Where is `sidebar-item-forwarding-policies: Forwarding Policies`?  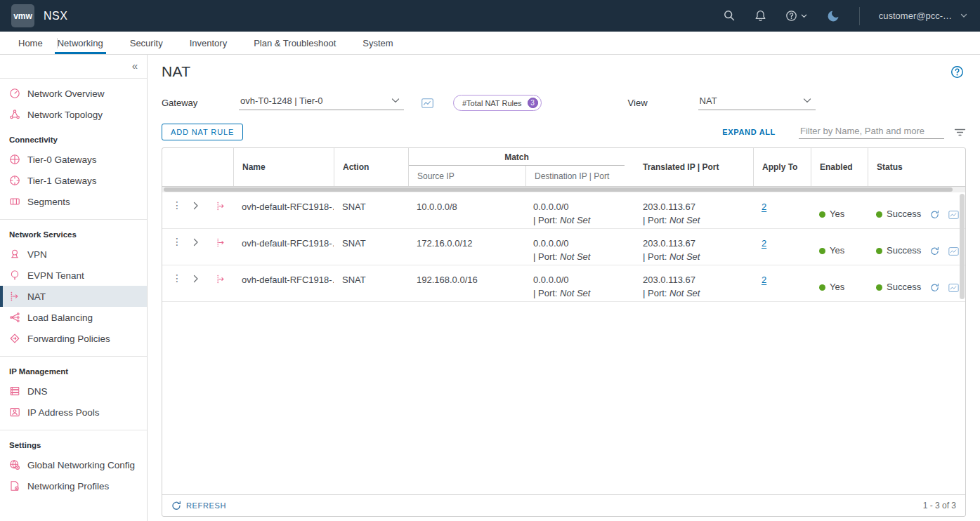 sidebar-item-forwarding-policies: Forwarding Policies is located at coordinates (73, 338).